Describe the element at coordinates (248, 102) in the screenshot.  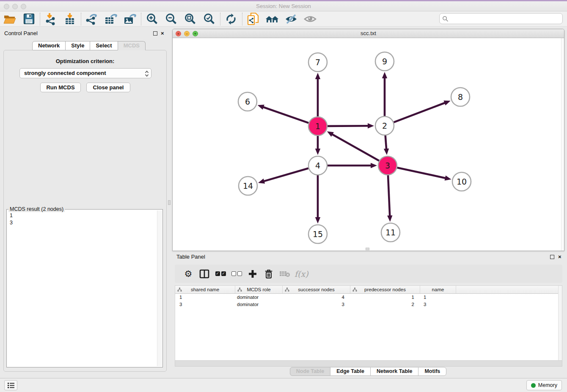
I see `graph-node-6: 6` at that location.